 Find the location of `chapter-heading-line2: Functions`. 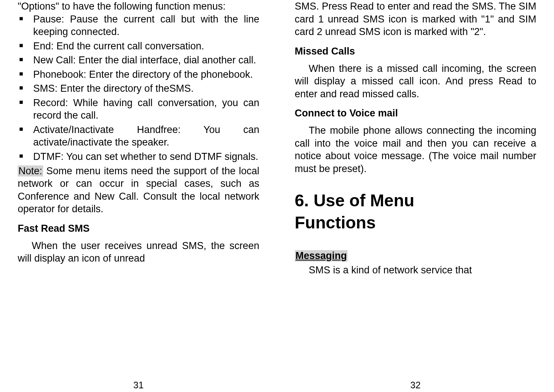

chapter-heading-line2: Functions is located at coordinates (416, 223).